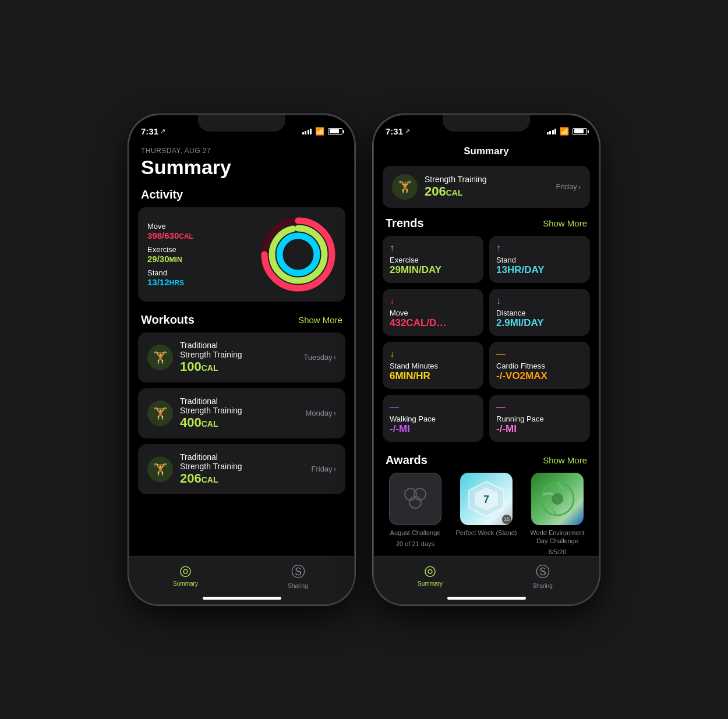 The height and width of the screenshot is (719, 728). Describe the element at coordinates (539, 418) in the screenshot. I see `trend-running: — Running Pace -/-MI` at that location.